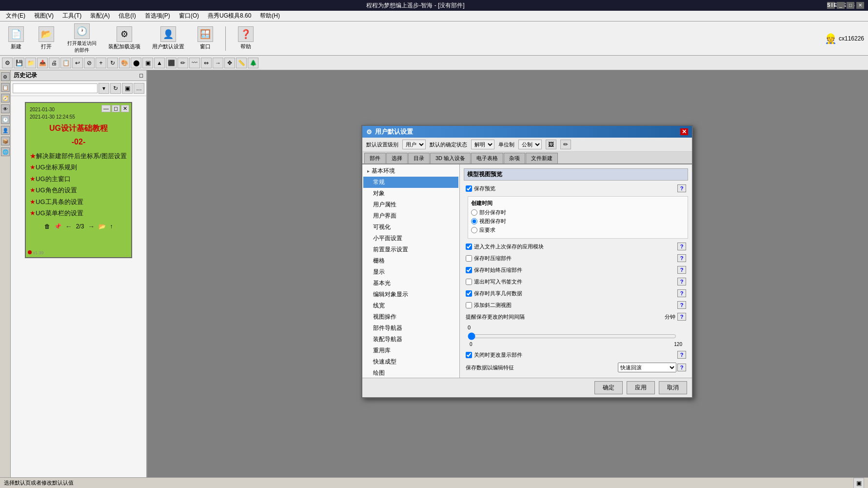 Image resolution: width=868 pixels, height=488 pixels. I want to click on tree-assembly-nav: 装配导航器, so click(411, 340).